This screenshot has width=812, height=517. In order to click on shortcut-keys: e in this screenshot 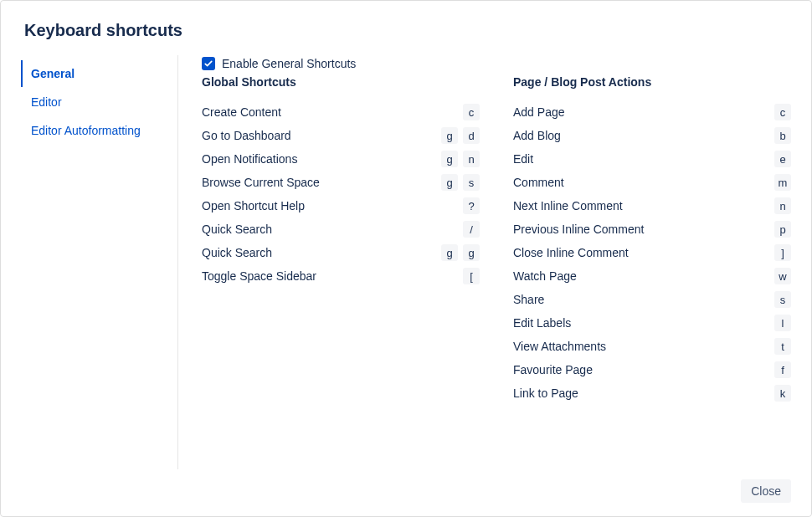, I will do `click(783, 159)`.